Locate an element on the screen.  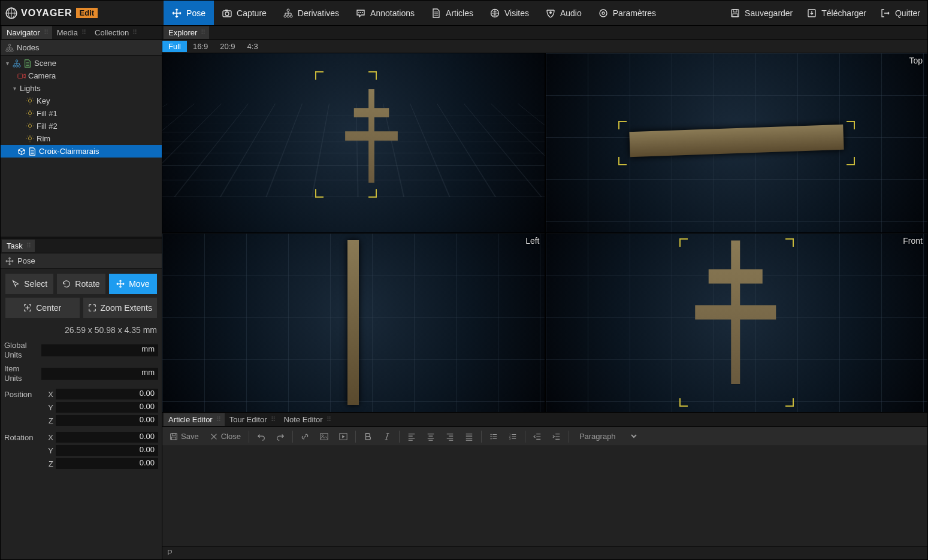
save-icon is located at coordinates (735, 13).